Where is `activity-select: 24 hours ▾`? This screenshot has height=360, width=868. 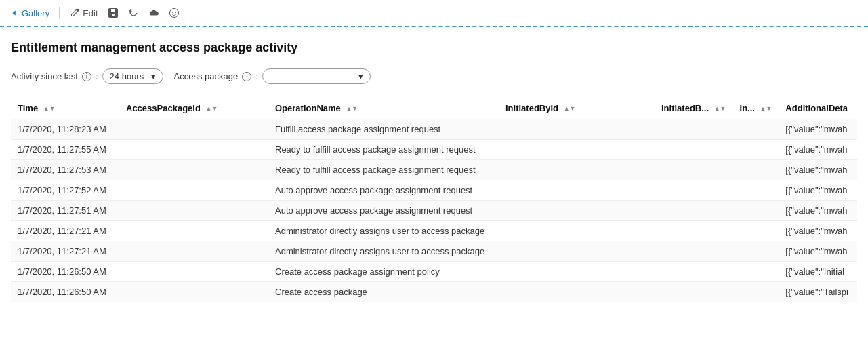
activity-select: 24 hours ▾ is located at coordinates (133, 76).